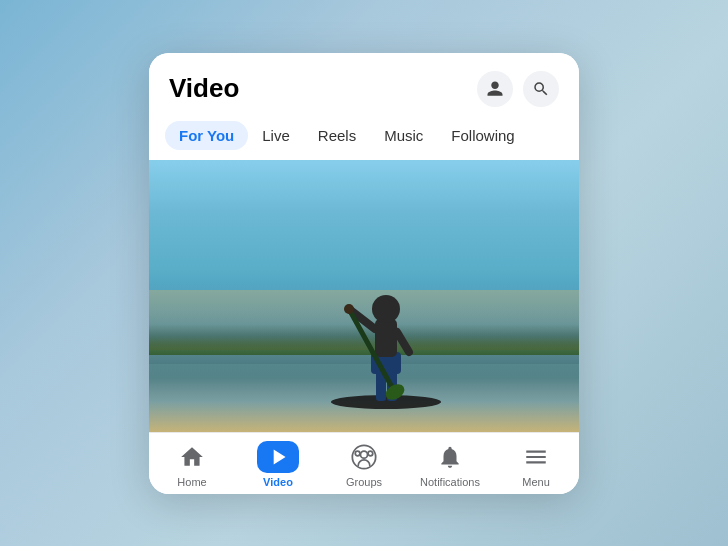  What do you see at coordinates (364, 464) in the screenshot?
I see `nav-groups: Groups` at bounding box center [364, 464].